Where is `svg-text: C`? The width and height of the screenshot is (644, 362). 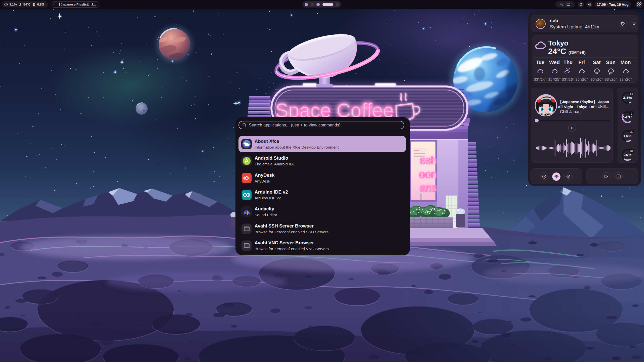 svg-text: C is located at coordinates (562, 5).